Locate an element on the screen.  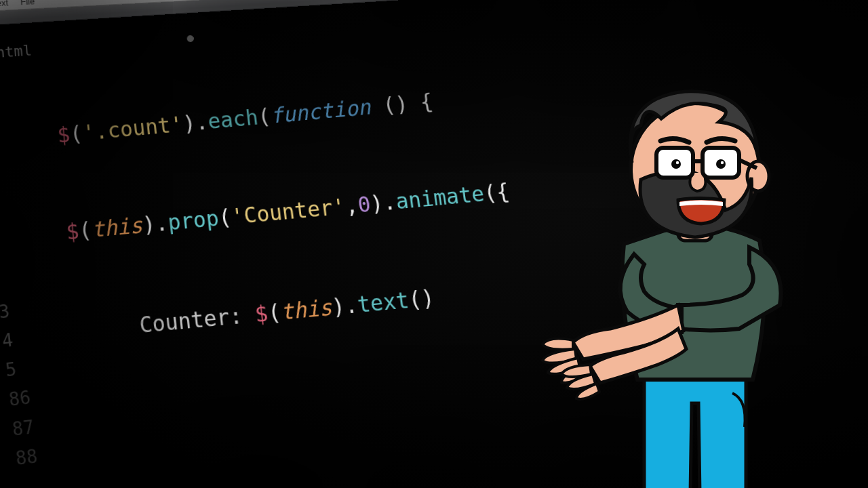
line-number: 86 is located at coordinates (20, 399).